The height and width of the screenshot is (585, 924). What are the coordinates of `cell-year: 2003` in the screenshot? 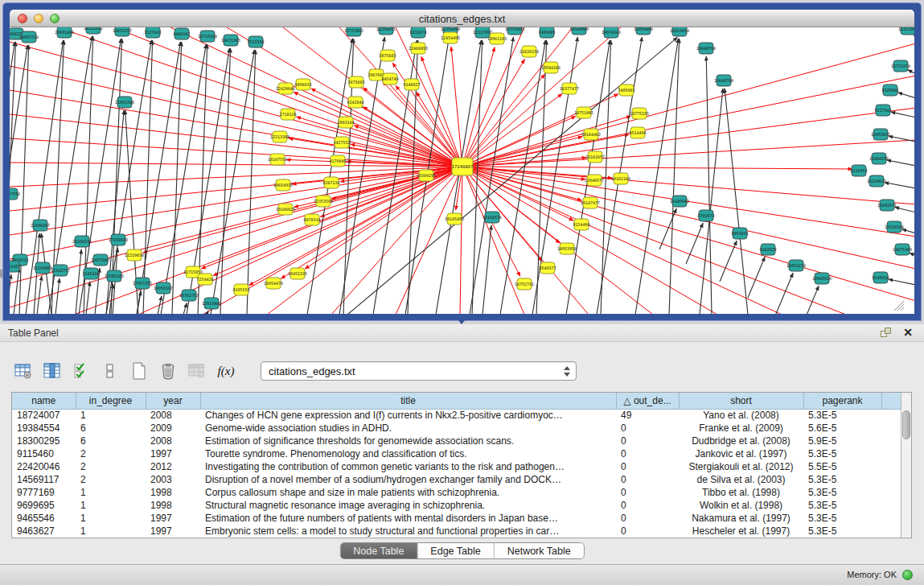 It's located at (173, 480).